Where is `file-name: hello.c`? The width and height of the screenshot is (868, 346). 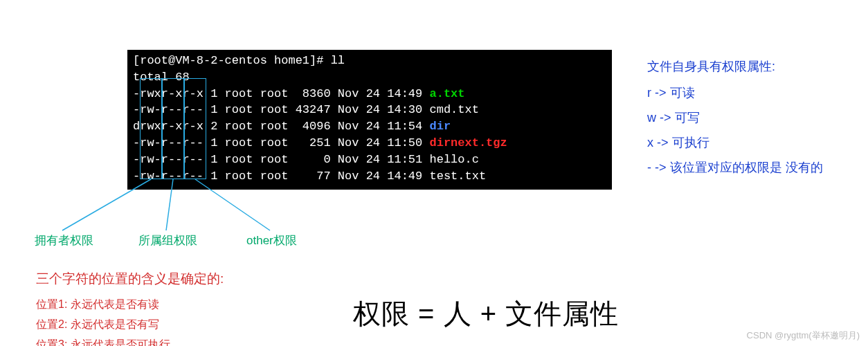 file-name: hello.c is located at coordinates (454, 159).